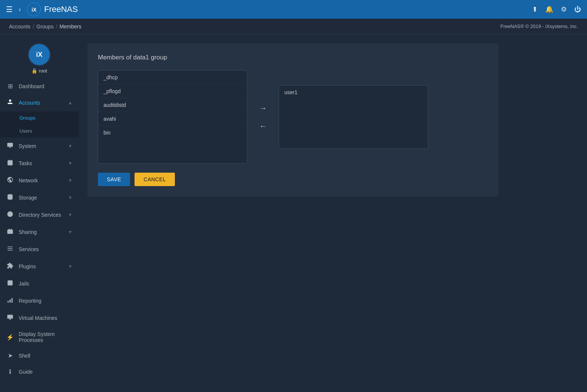 The width and height of the screenshot is (587, 392). Describe the element at coordinates (114, 179) in the screenshot. I see `save-button: SAVE` at that location.